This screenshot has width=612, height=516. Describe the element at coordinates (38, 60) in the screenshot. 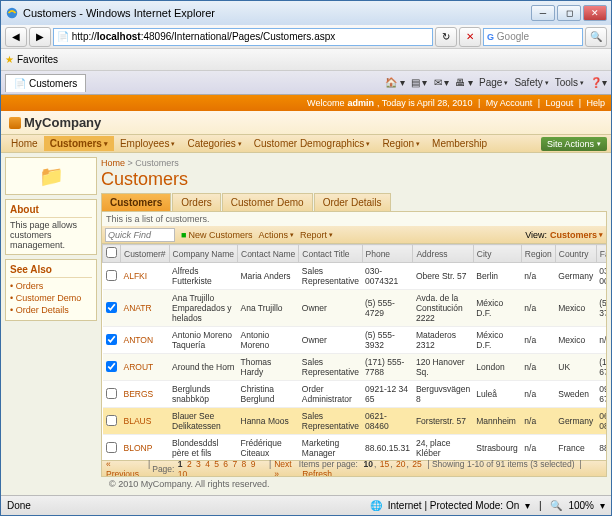

I see `favorites-label: Favorites` at that location.